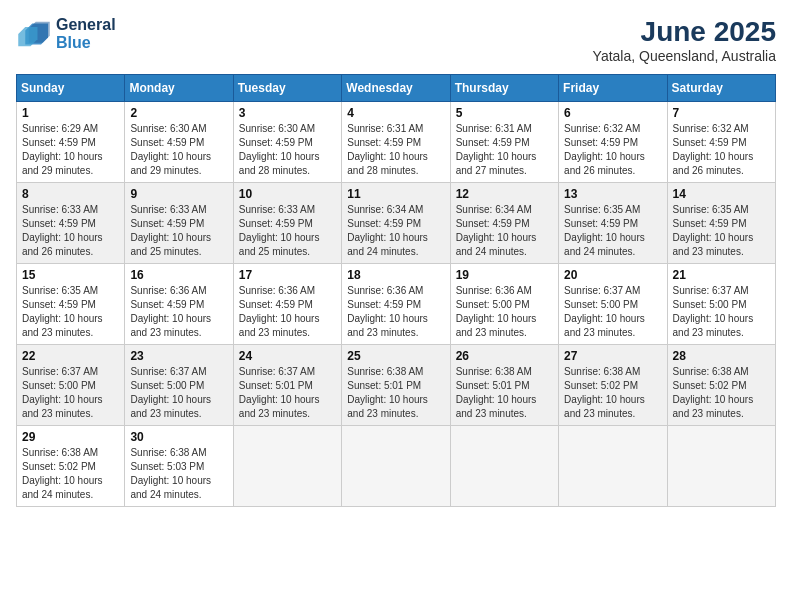 This screenshot has height=612, width=792. I want to click on day-info: Sunrise: 6:38 AM Sunset: 5:03 PM Dayligh…, so click(178, 474).